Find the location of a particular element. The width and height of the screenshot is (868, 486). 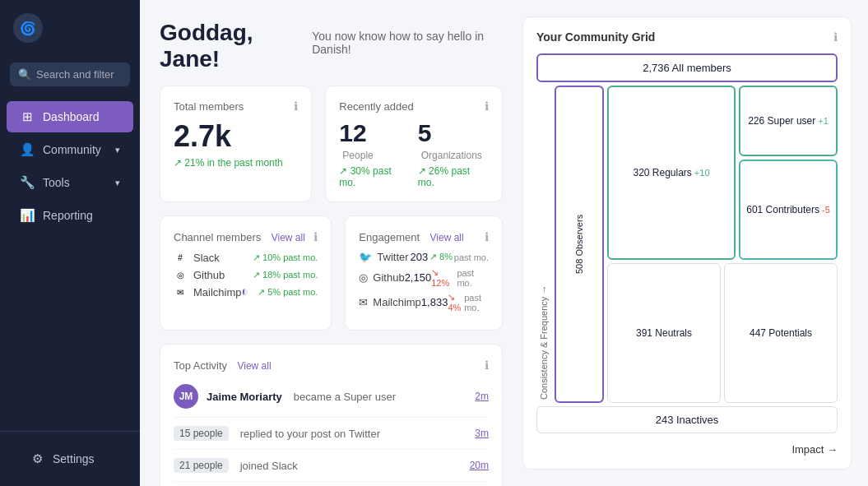

channel-members-label: Channel members is located at coordinates (217, 237).